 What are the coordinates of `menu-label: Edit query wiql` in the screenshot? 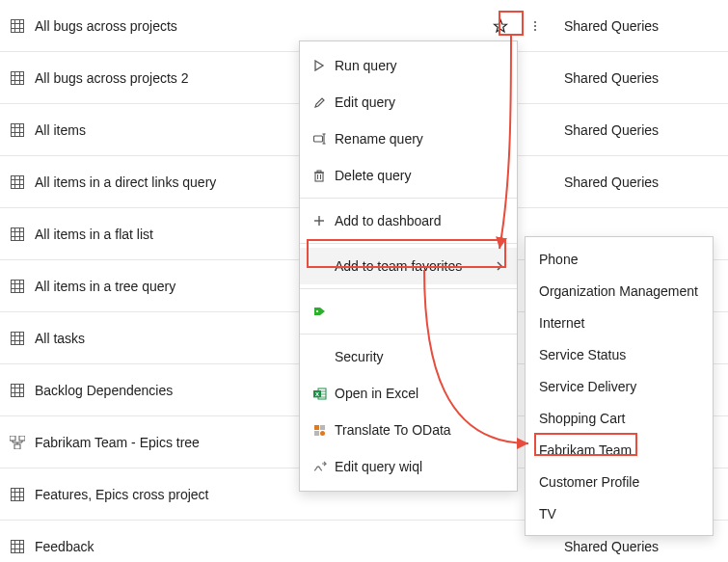 It's located at (418, 467).